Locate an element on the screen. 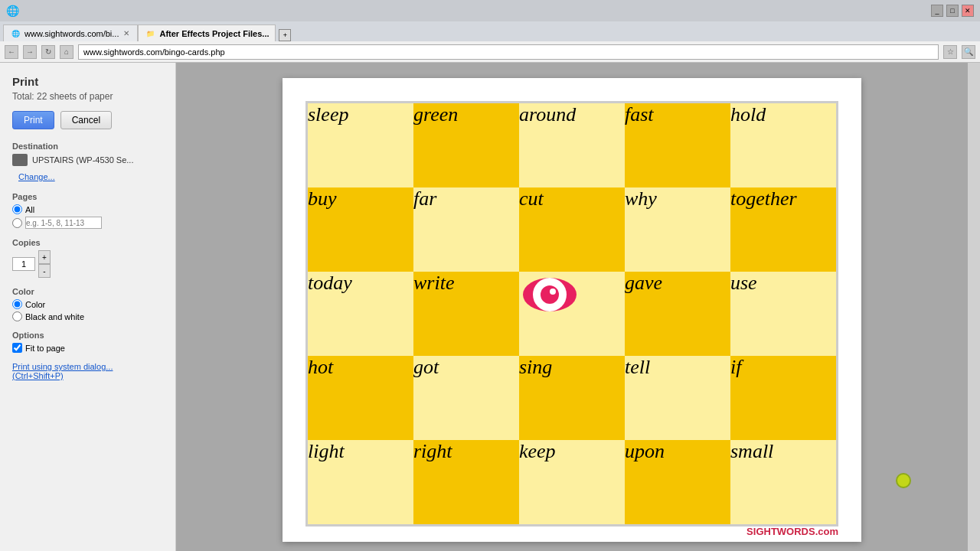  bingo-cell-11: write is located at coordinates (466, 314).